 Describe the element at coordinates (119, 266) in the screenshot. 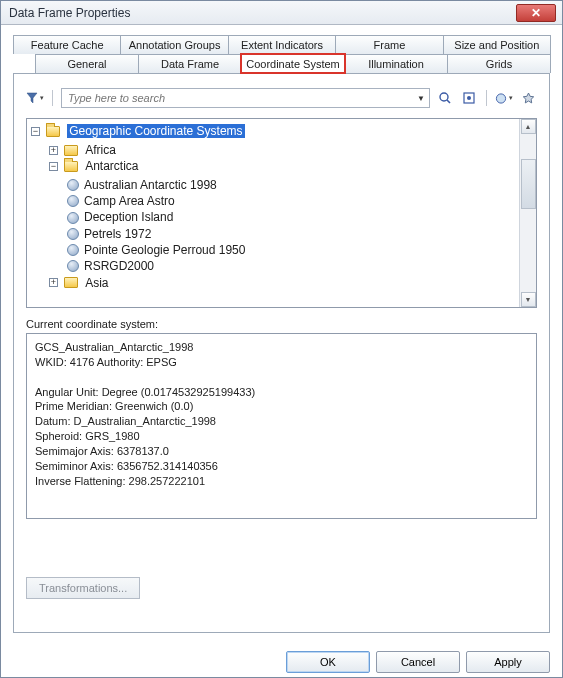

I see `tree-label: RSRGD2000` at that location.